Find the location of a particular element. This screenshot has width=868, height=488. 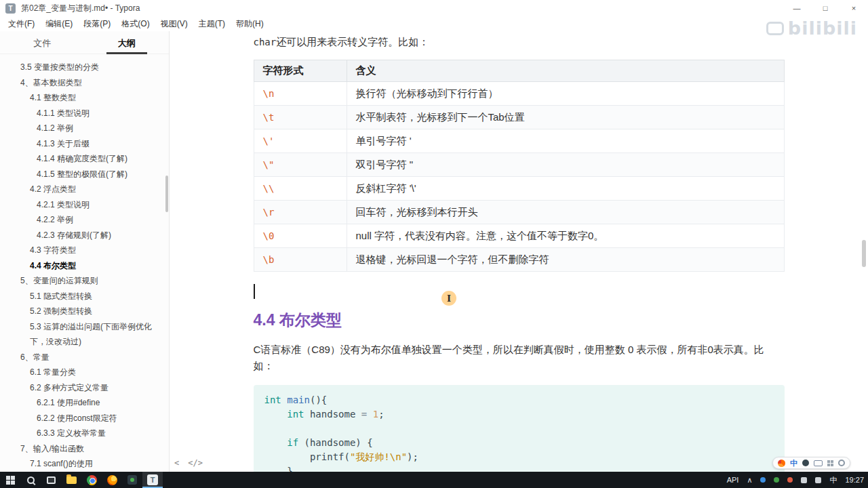

dev-app-button is located at coordinates (132, 480).